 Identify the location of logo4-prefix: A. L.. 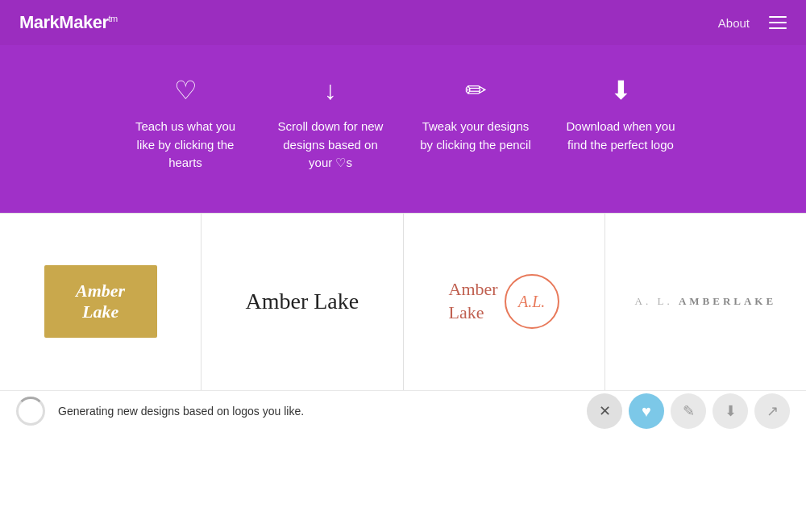
(654, 301).